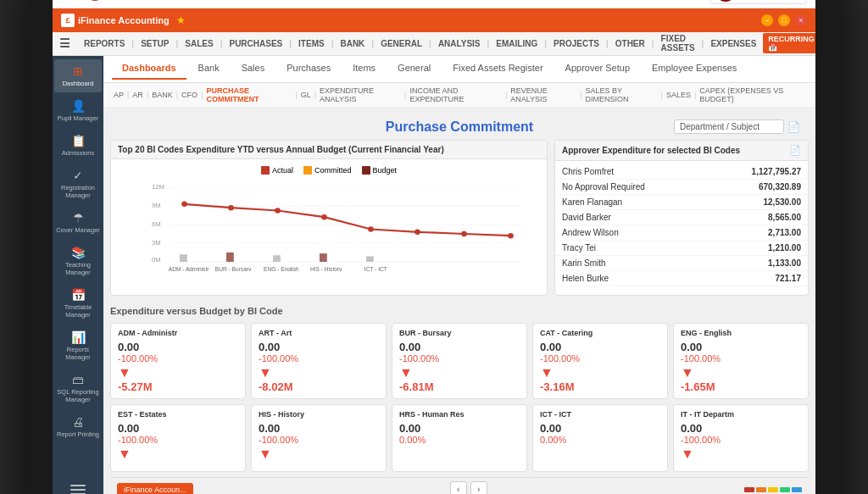 This screenshot has height=494, width=868. What do you see at coordinates (319, 429) in the screenshot?
I see `card-his-value: 0.00` at bounding box center [319, 429].